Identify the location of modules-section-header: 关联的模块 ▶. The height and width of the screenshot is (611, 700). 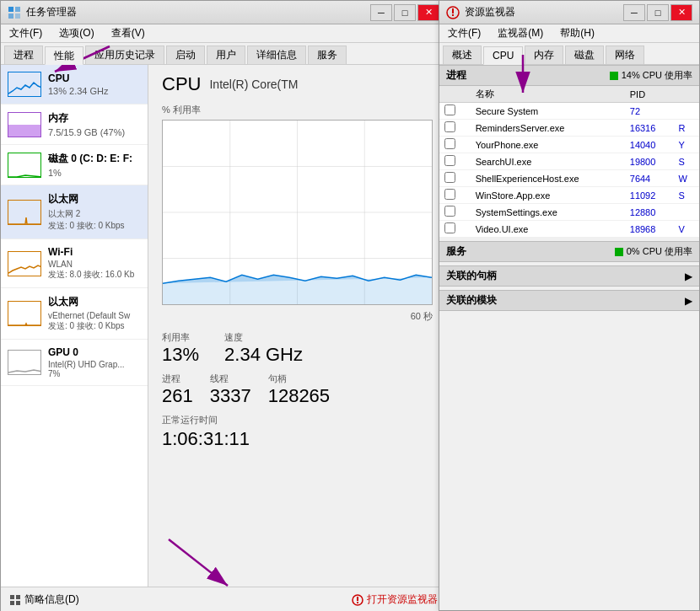
(569, 300).